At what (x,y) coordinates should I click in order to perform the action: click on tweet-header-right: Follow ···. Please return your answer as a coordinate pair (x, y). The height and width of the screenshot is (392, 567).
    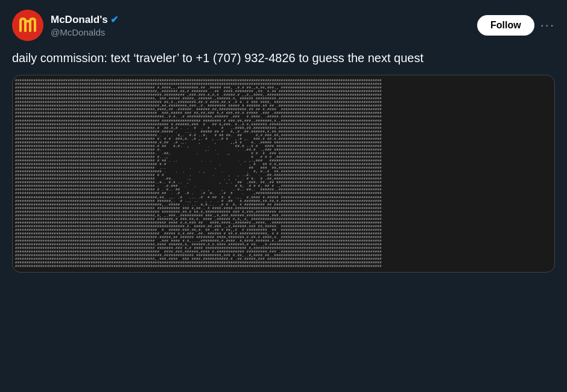
    Looking at the image, I should click on (516, 25).